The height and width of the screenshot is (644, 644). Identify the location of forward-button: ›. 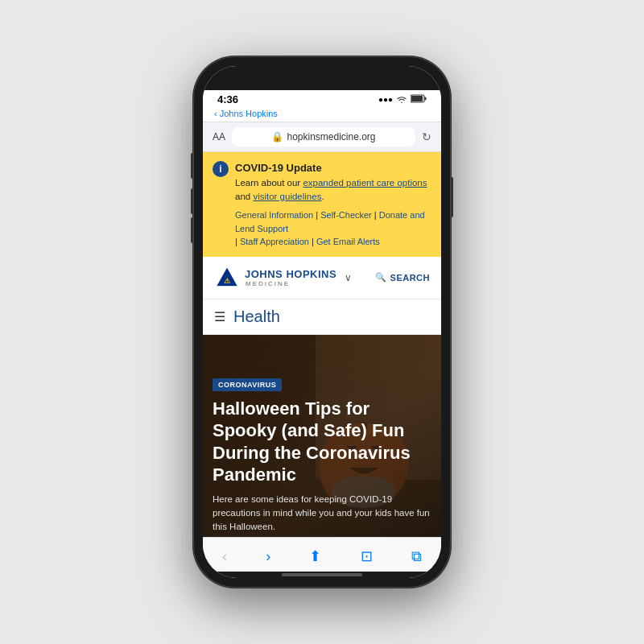
(268, 557).